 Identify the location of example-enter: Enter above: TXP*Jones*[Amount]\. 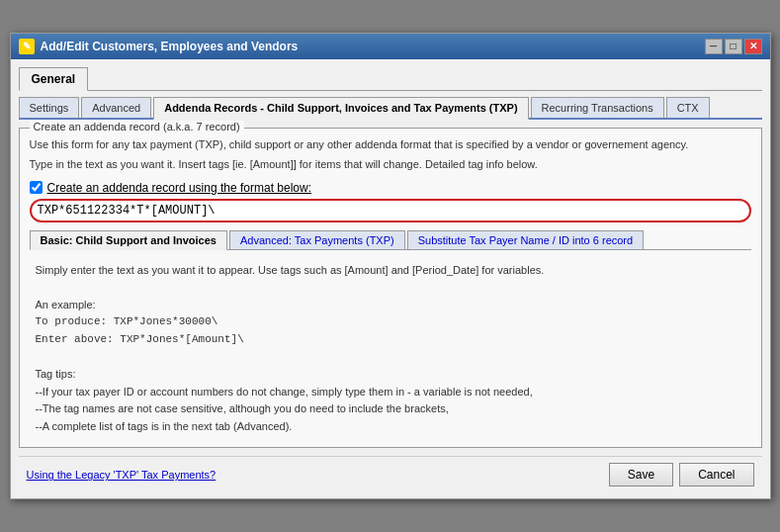
(390, 340).